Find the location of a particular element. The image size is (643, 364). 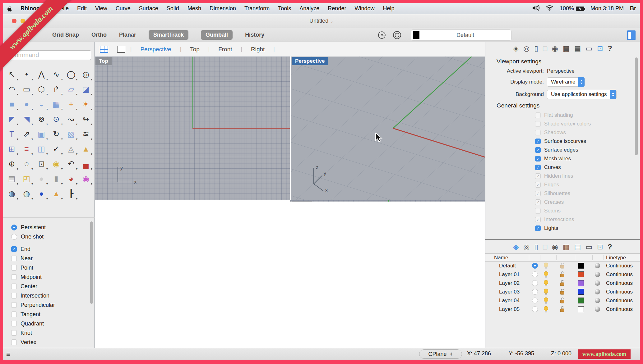

four-viewports-icon is located at coordinates (104, 49).